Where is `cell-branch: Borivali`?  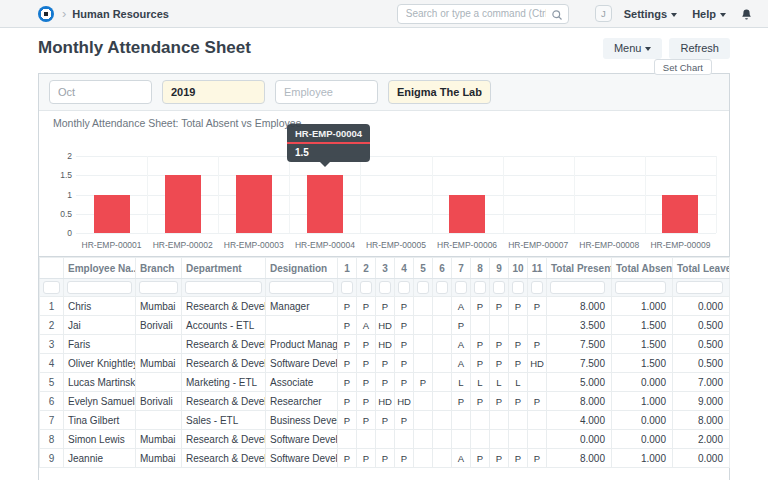 cell-branch: Borivali is located at coordinates (159, 326).